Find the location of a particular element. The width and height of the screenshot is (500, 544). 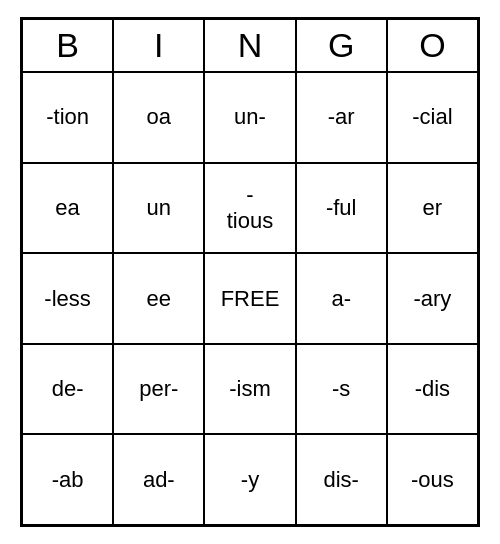

cell-4-2: per- is located at coordinates (158, 390).